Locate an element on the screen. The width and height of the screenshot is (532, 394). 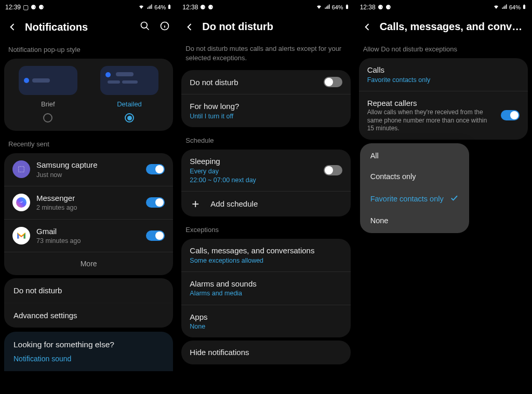
popup-option-contacts: Contacts only is located at coordinates (415, 176).